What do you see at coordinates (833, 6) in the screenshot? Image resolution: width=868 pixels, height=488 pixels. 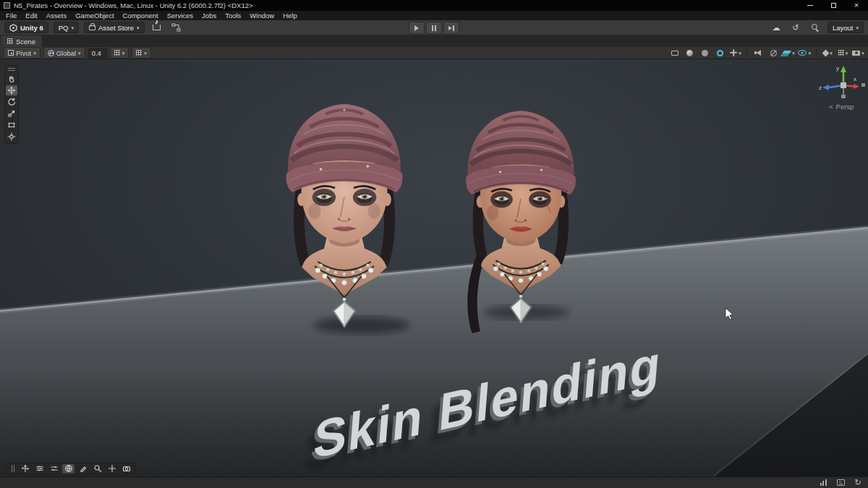 I see `maximize-button` at bounding box center [833, 6].